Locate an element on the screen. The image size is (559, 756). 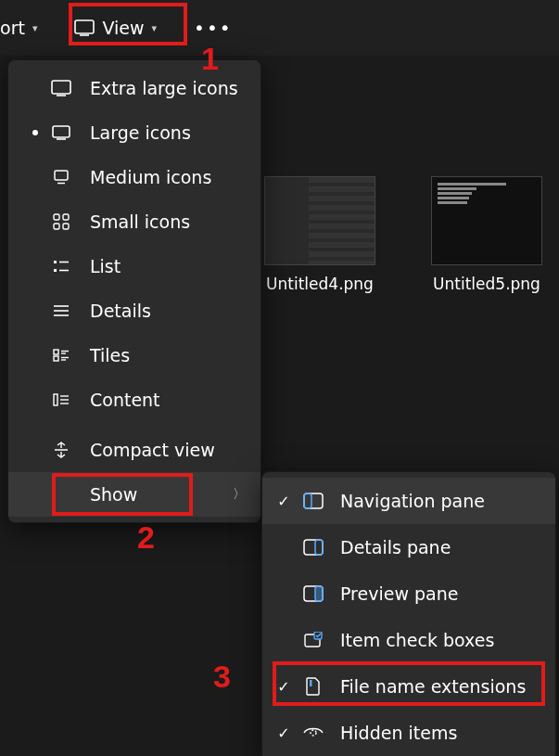
details-icon is located at coordinates (61, 311).